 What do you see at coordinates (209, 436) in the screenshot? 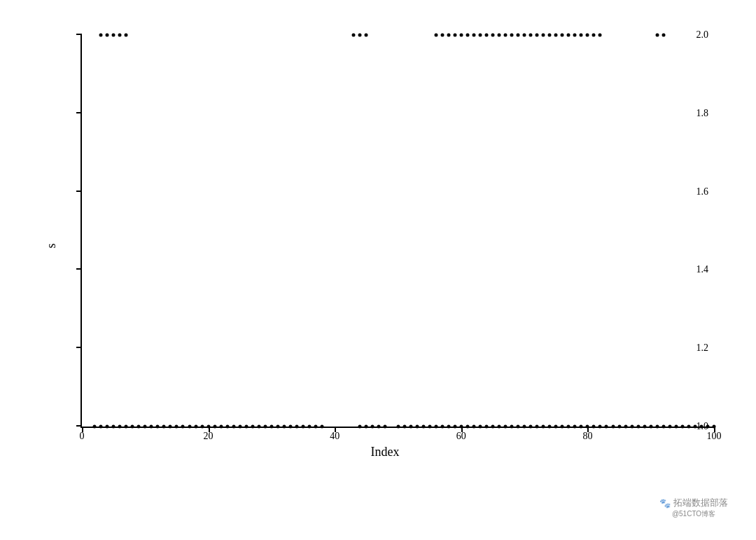
I see `x-tick-label: 20` at bounding box center [209, 436].